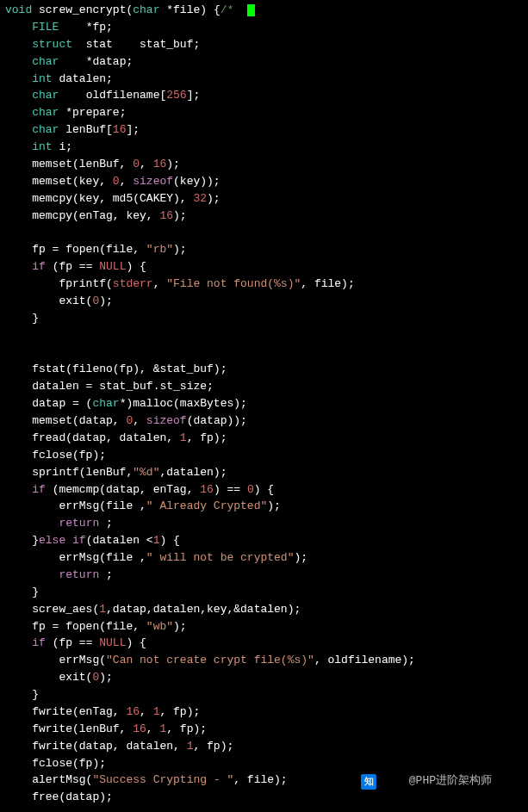 This screenshot has height=812, width=528. Describe the element at coordinates (267, 28) in the screenshot. I see `code-line: FILE *fp;` at that location.